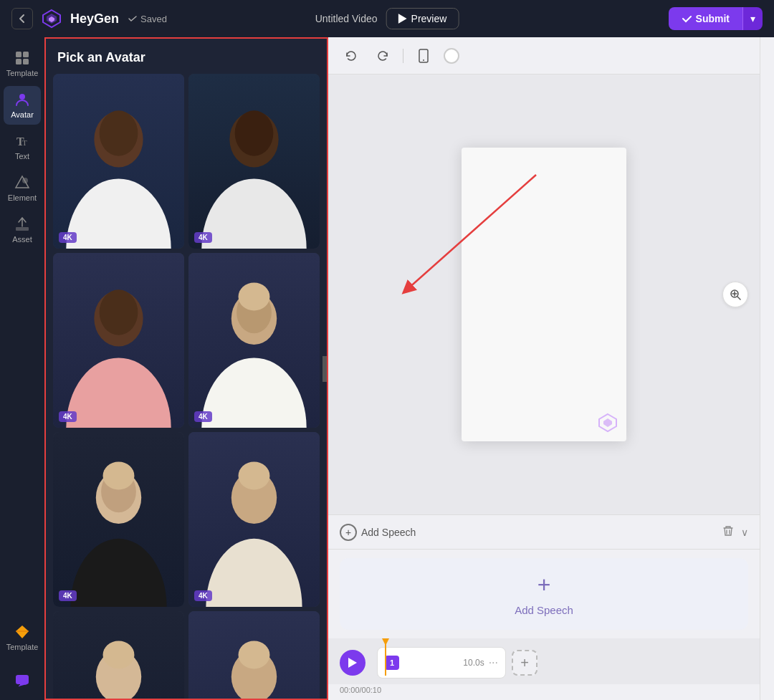 The width and height of the screenshot is (774, 700). I want to click on clip-duration: 10.0s, so click(473, 663).